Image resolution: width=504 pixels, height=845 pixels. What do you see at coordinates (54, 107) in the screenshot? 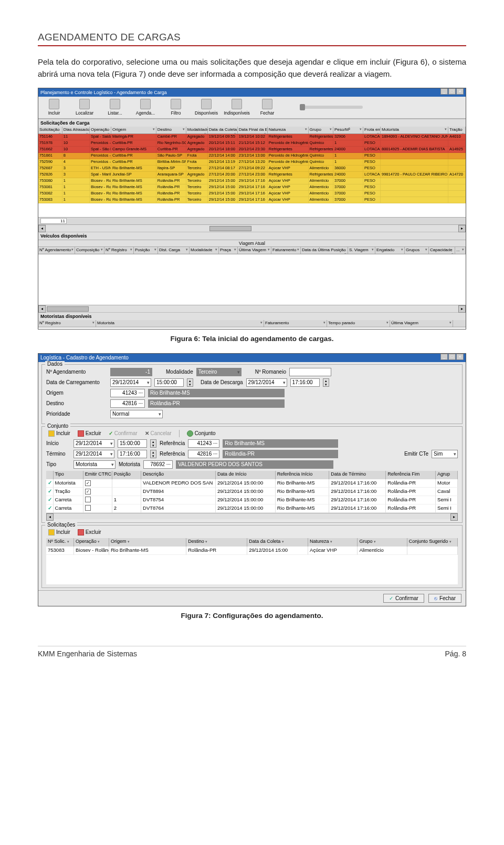
I see `toolbar-incluir: Incluir` at bounding box center [54, 107].